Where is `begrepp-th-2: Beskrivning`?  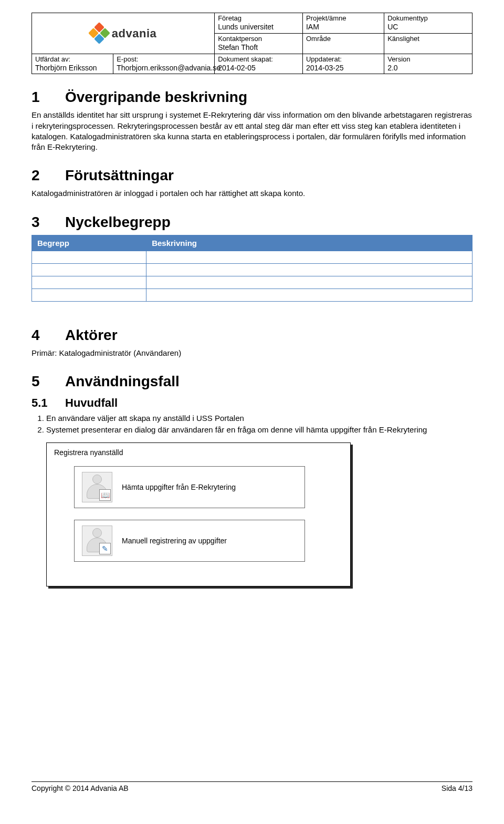 begrepp-th-2: Beskrivning is located at coordinates (310, 243).